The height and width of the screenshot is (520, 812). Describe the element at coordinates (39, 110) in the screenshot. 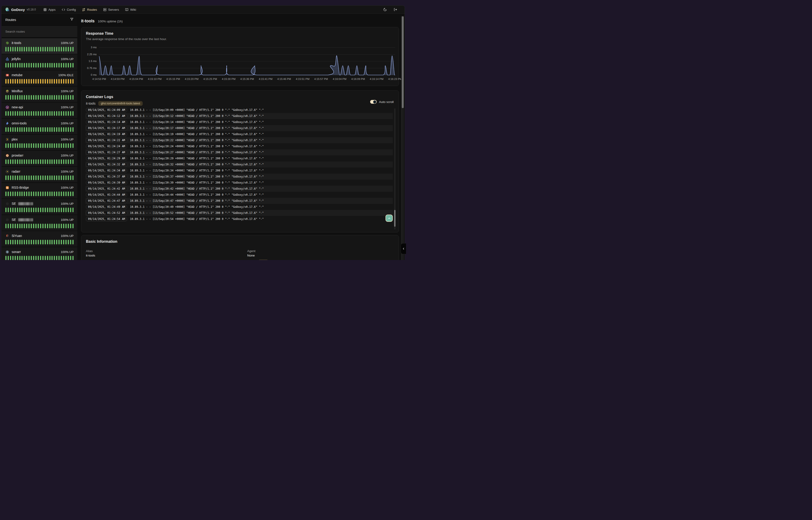

I see `route-item-new-api: new-api100% UP` at that location.